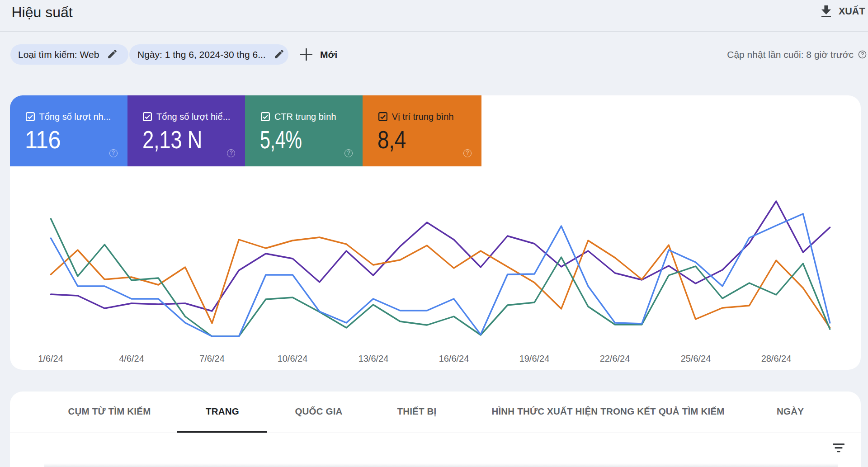 The image size is (868, 467). What do you see at coordinates (132, 359) in the screenshot?
I see `svg-text: 4/6/24` at bounding box center [132, 359].